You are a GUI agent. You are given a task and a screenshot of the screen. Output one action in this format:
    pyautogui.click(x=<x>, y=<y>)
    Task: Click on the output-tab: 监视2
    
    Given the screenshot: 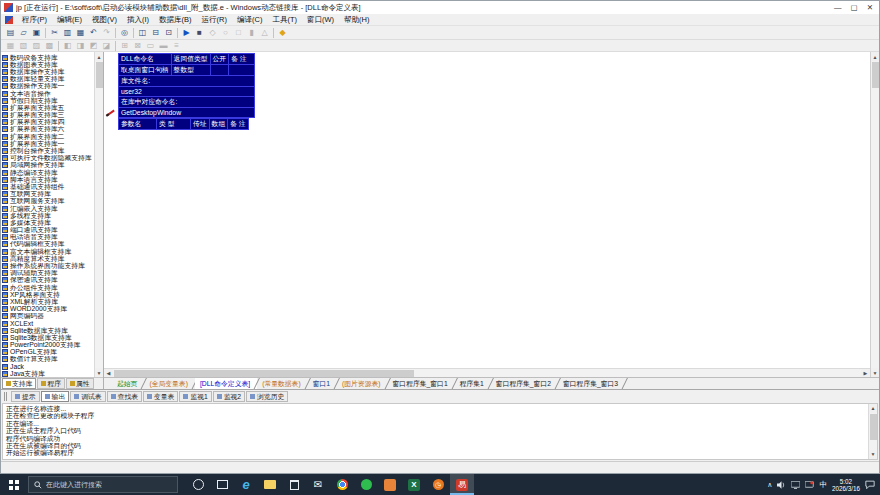 What is the action you would take?
    pyautogui.click(x=229, y=396)
    